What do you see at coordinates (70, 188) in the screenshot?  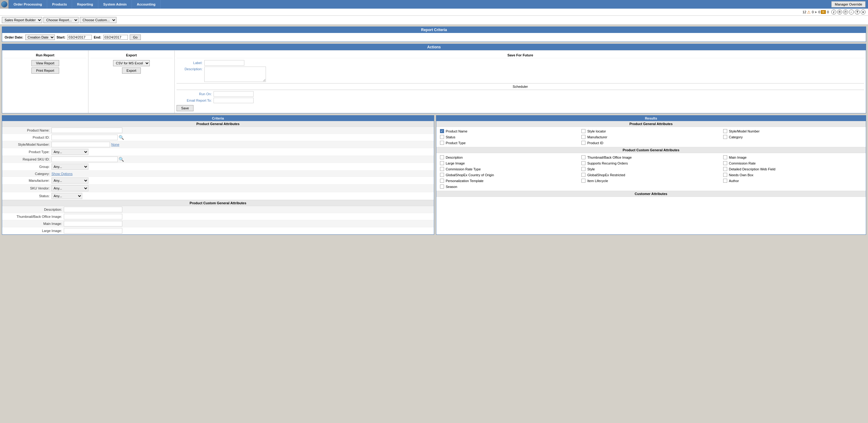 I see `sku-vendor-select: Any...` at bounding box center [70, 188].